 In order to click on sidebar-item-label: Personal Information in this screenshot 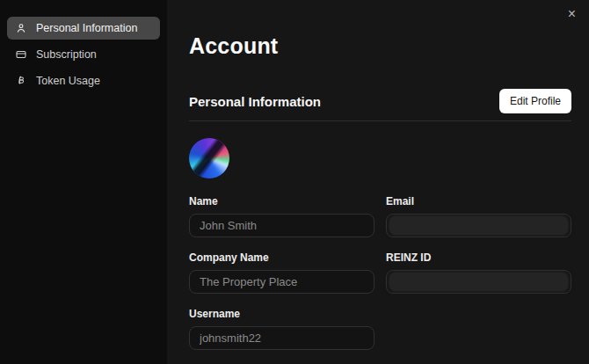, I will do `click(86, 28)`.